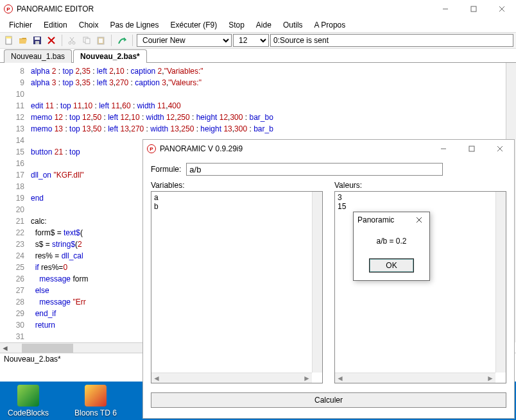  I want to click on line-number: 21, so click(15, 221).